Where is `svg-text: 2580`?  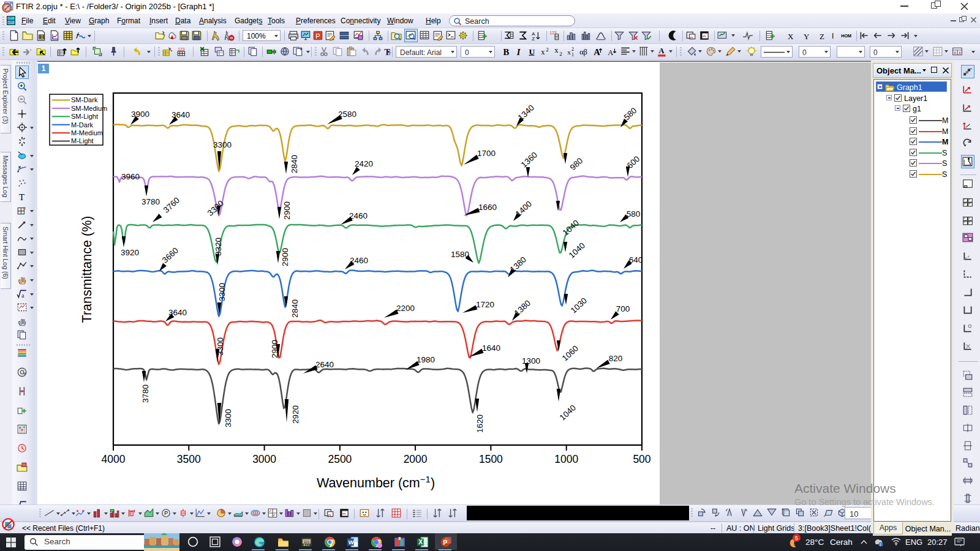
svg-text: 2580 is located at coordinates (347, 114).